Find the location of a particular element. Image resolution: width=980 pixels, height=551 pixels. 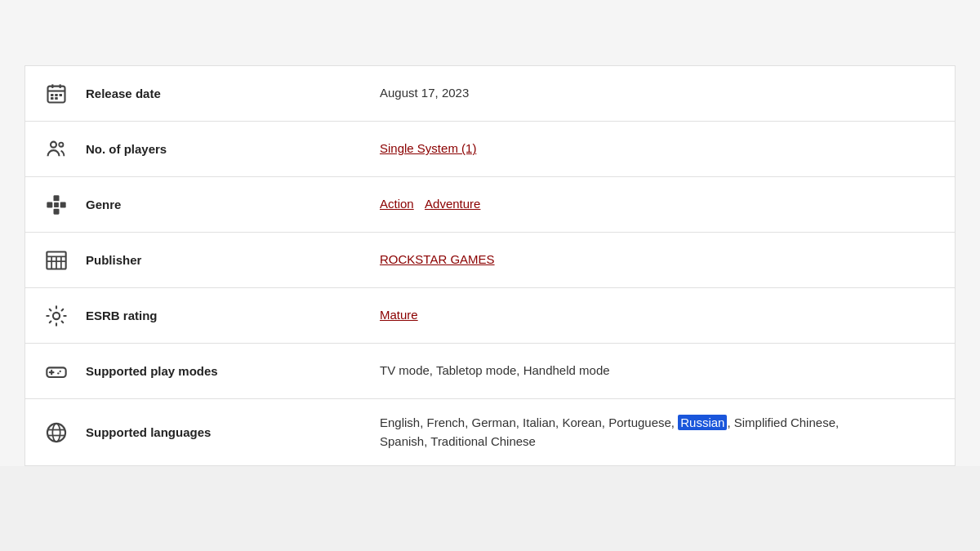

publisher-row: Publisher ROCKSTAR GAMES is located at coordinates (490, 260).